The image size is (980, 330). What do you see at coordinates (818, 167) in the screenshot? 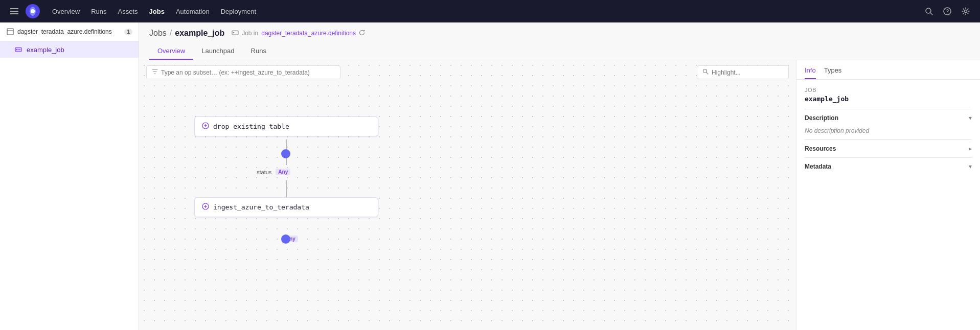
I see `accordion-metadata-label: Metadata` at bounding box center [818, 167].